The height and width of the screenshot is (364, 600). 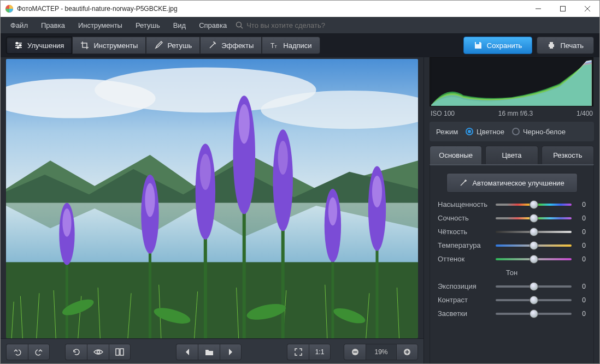 I want to click on slider-row: Температура0, so click(x=511, y=246).